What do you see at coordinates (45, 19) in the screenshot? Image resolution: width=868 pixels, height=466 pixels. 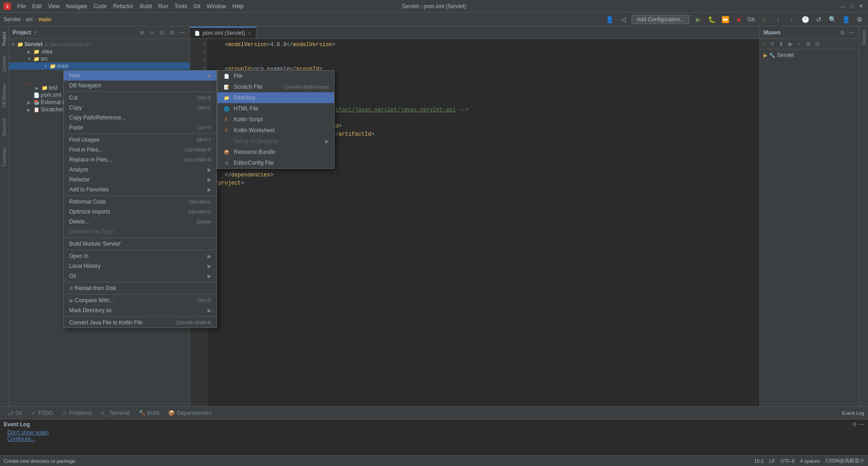 I see `breadcrumb-main: main` at bounding box center [45, 19].